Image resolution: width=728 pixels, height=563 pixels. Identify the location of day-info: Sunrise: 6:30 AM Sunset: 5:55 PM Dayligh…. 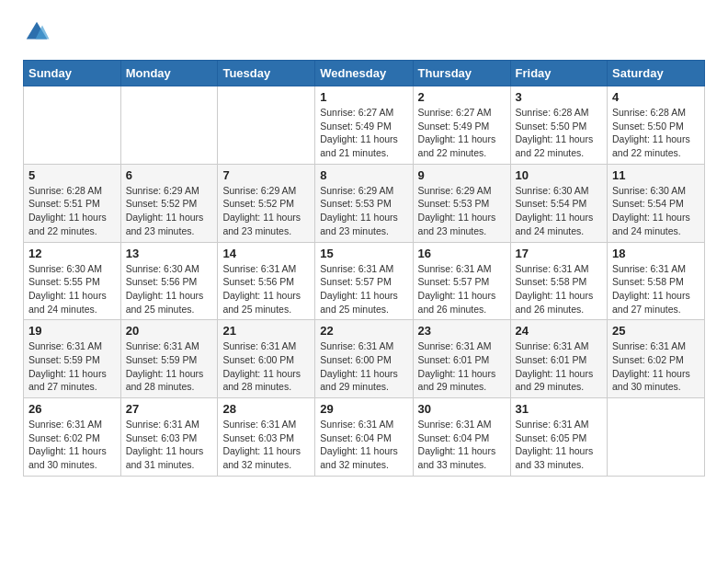
(72, 289).